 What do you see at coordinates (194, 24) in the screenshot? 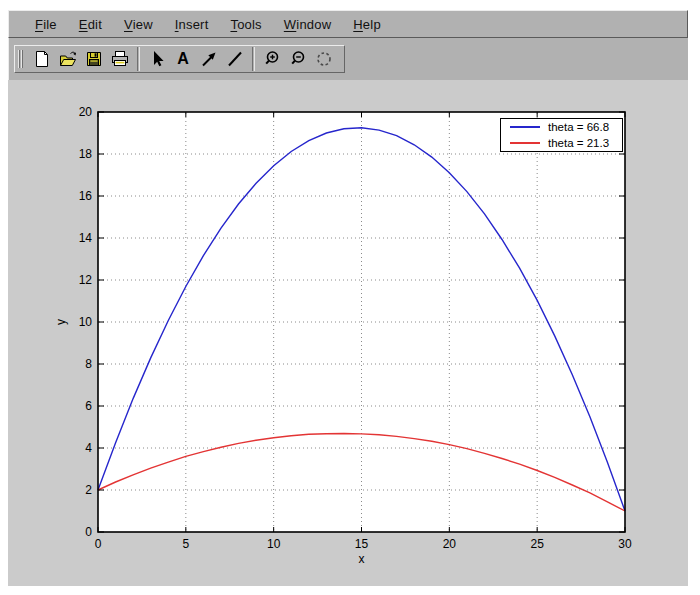
I see `menu-label-rest: nsert` at bounding box center [194, 24].